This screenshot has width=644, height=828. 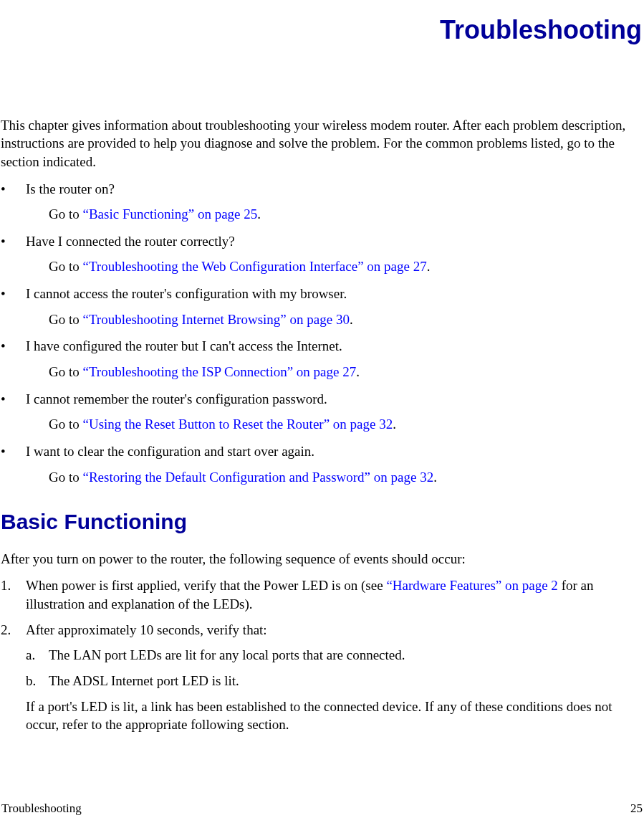 What do you see at coordinates (346, 655) in the screenshot?
I see `sub-text: The LAN port LEDs are lit for any local …` at bounding box center [346, 655].